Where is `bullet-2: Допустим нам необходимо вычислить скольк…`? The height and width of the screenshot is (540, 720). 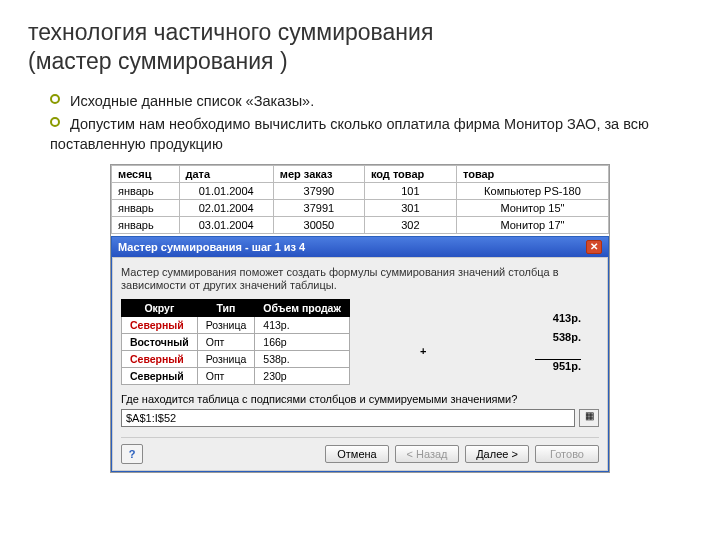 bullet-2: Допустим нам необходимо вычислить скольк… is located at coordinates (350, 134).